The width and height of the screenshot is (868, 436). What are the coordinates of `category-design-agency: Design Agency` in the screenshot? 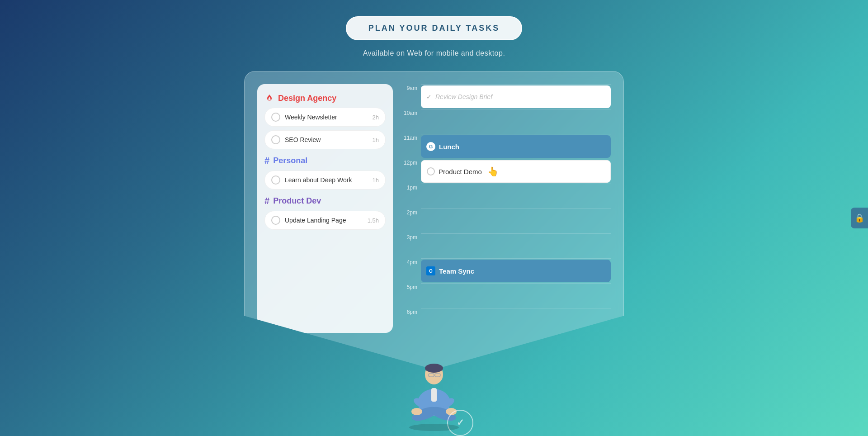 It's located at (325, 98).